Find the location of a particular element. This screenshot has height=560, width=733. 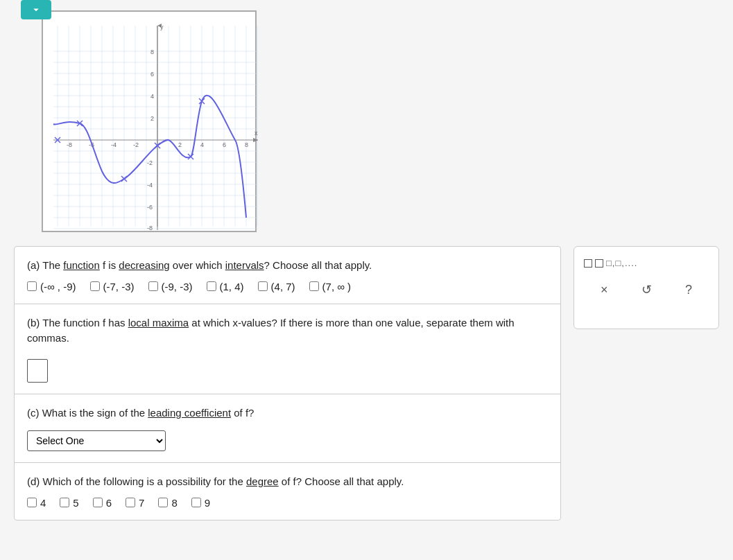

tick-label: -6 is located at coordinates (150, 207).